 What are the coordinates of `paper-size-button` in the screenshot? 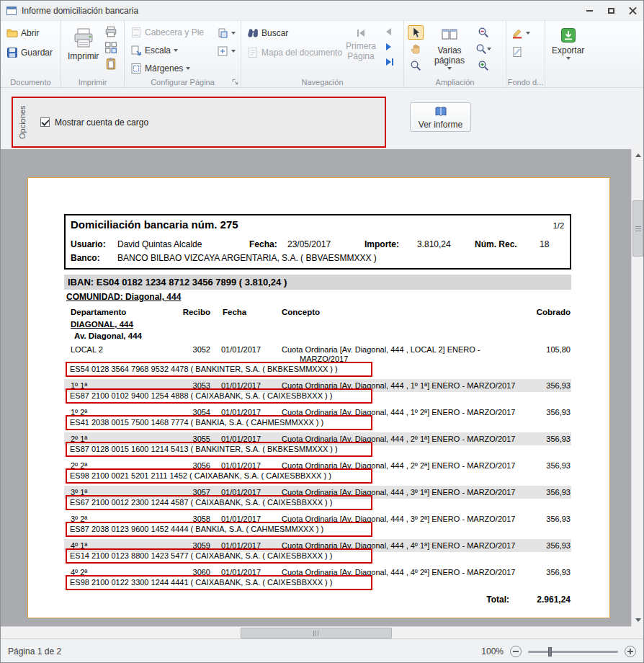 It's located at (226, 50).